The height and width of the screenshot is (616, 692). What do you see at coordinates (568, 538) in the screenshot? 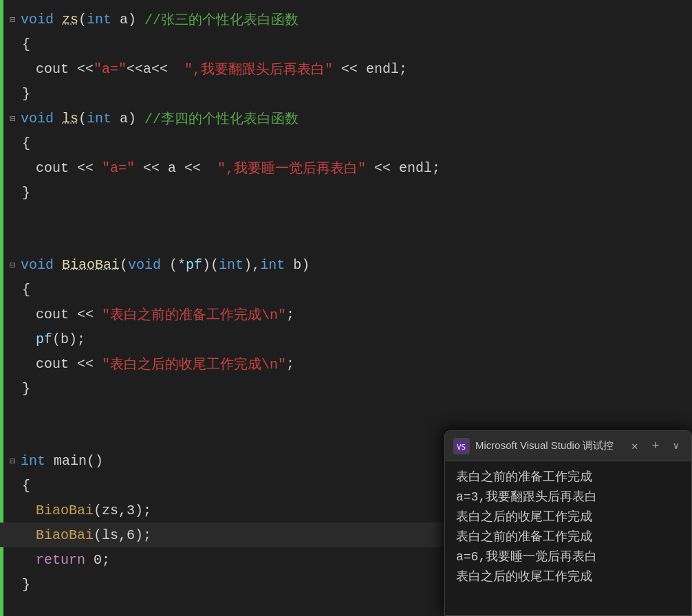
I see `console-output-line-4: 表白之前的准备工作完成` at bounding box center [568, 538].